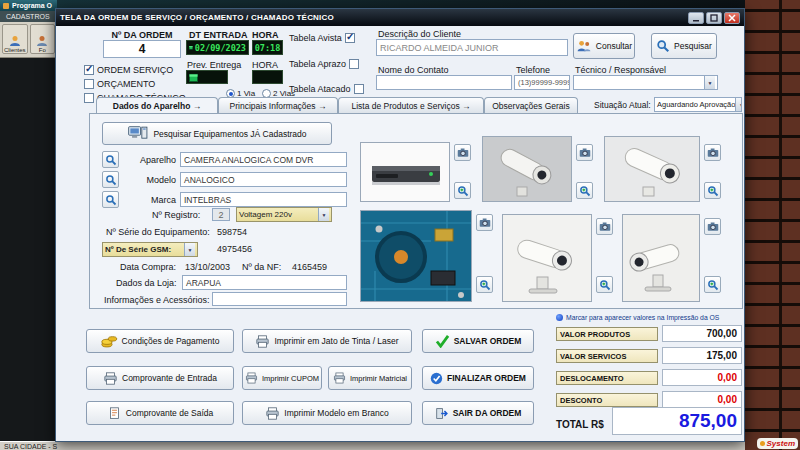 The image size is (800, 450). Describe the element at coordinates (405, 172) in the screenshot. I see `photo-thumbnail-dvr` at that location.